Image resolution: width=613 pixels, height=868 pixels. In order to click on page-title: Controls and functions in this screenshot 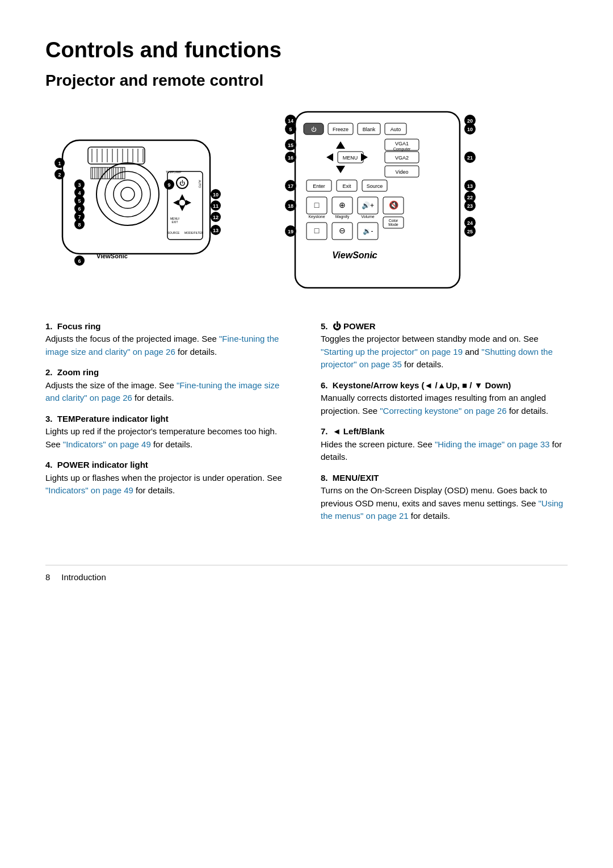, I will do `click(306, 50)`.